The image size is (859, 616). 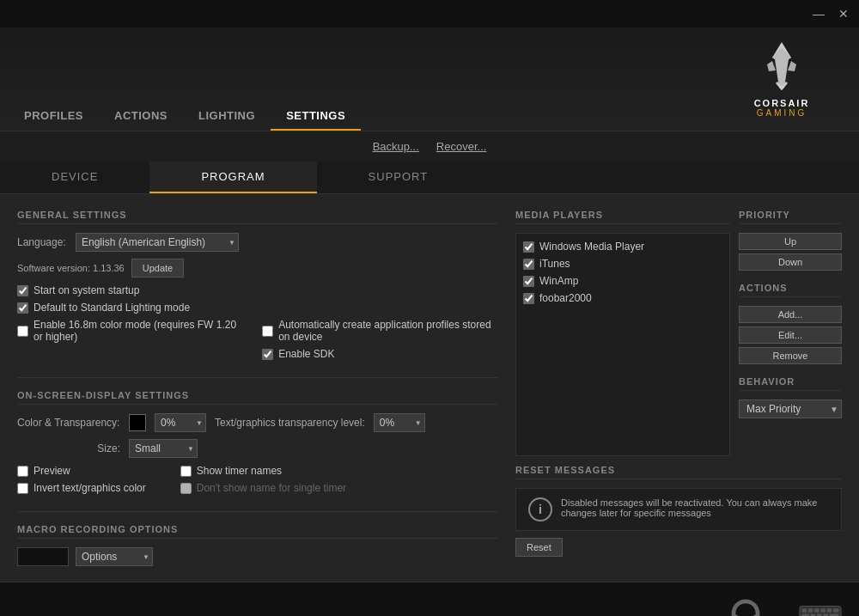 What do you see at coordinates (529, 247) in the screenshot?
I see `wmp-checkbox` at bounding box center [529, 247].